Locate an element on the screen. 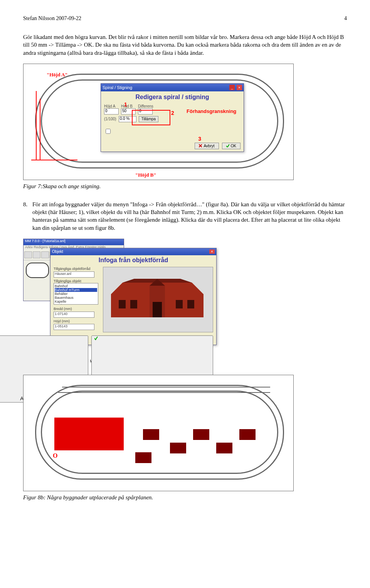 The width and height of the screenshot is (370, 588). cancel-button-label: Avbryt is located at coordinates (209, 146).